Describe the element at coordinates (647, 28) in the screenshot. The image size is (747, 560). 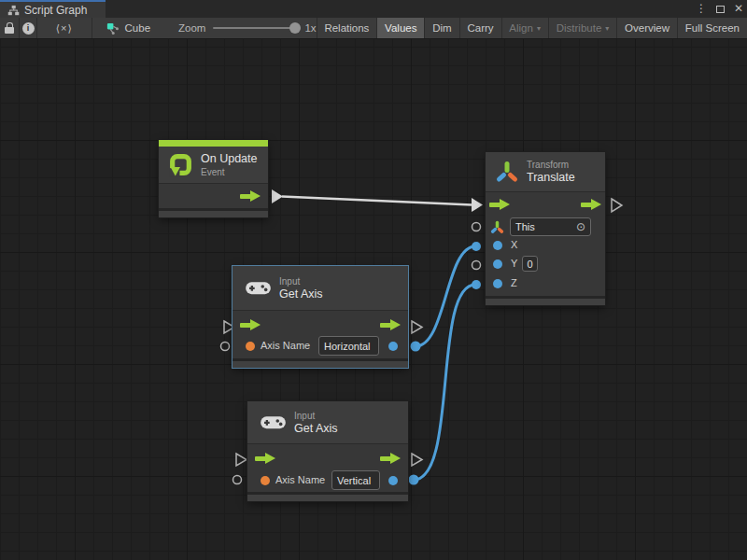
I see `overview-button: Overview` at that location.